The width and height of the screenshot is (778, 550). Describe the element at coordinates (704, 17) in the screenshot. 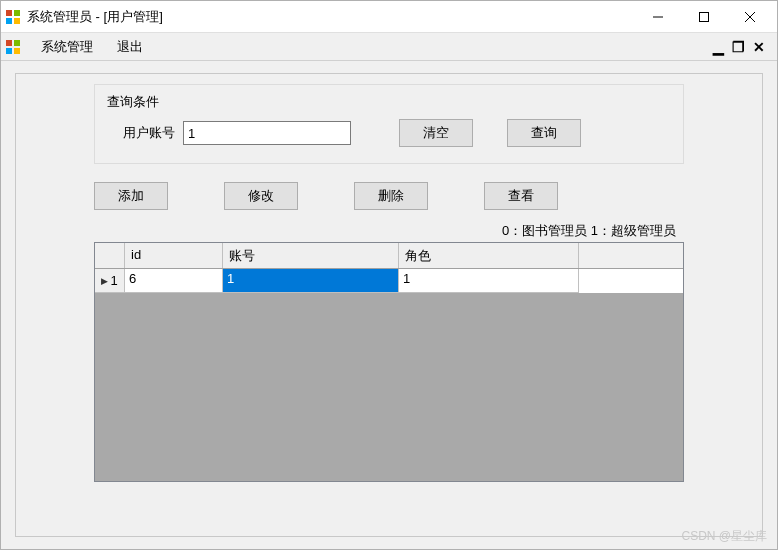

I see `maximize-button` at that location.